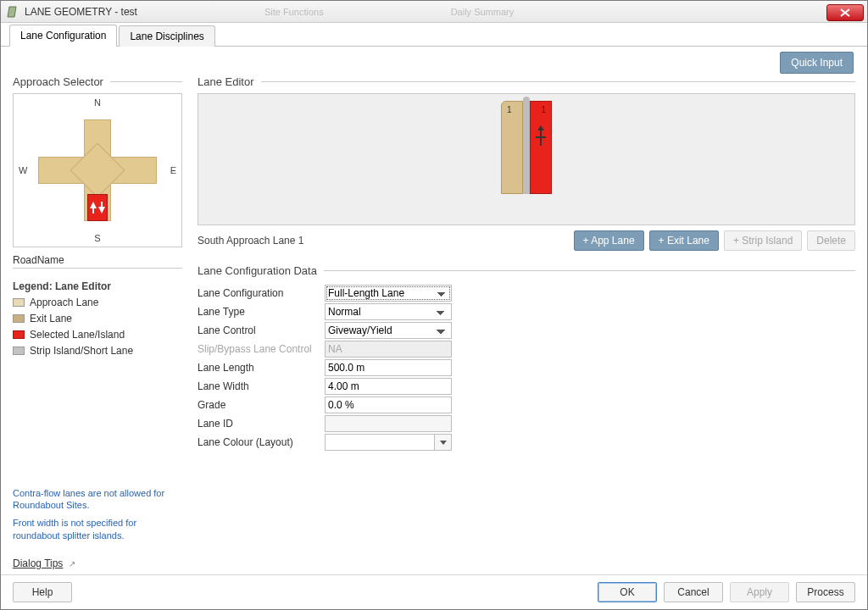  I want to click on lane-configuration-label: Lane Configuration, so click(261, 293).